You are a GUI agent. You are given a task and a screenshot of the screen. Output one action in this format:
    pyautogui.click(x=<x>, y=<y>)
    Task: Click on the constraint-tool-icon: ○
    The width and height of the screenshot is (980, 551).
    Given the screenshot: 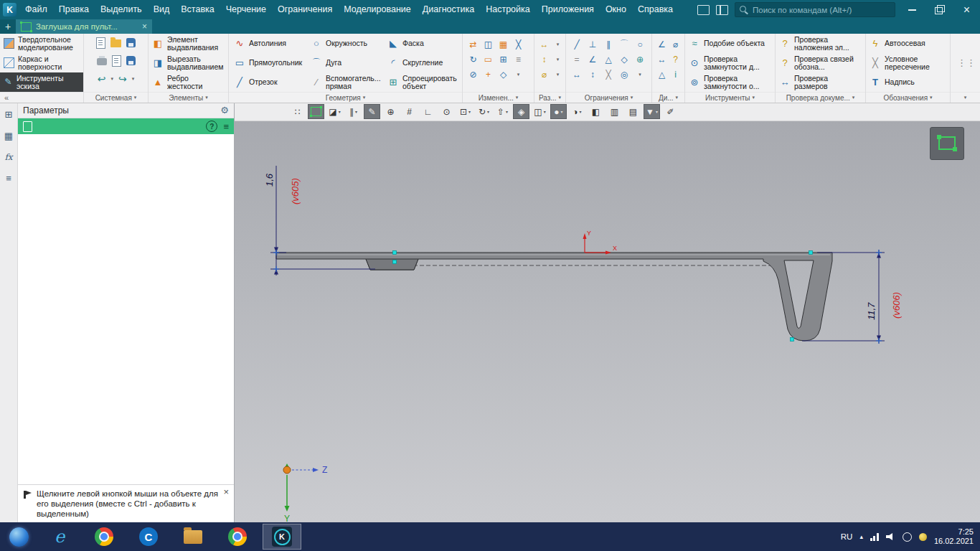 What is the action you would take?
    pyautogui.click(x=640, y=44)
    